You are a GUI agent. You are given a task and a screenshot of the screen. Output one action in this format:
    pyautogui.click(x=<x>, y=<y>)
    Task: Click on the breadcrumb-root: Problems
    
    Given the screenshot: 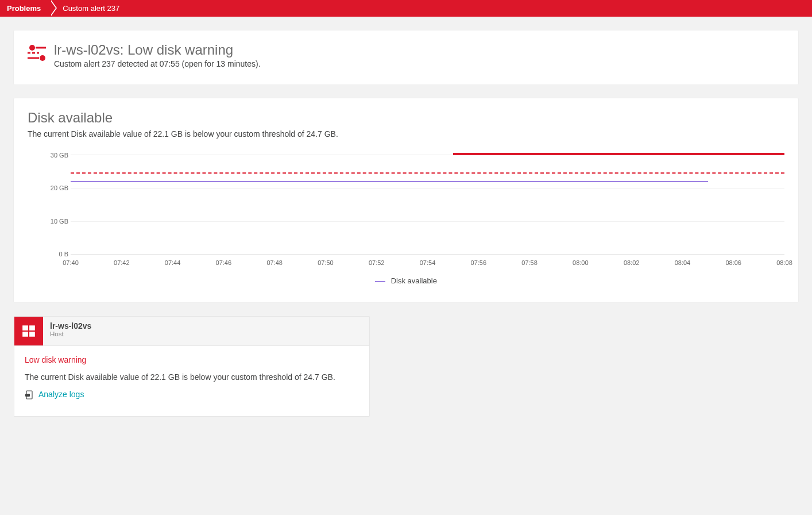 What is the action you would take?
    pyautogui.click(x=25, y=8)
    